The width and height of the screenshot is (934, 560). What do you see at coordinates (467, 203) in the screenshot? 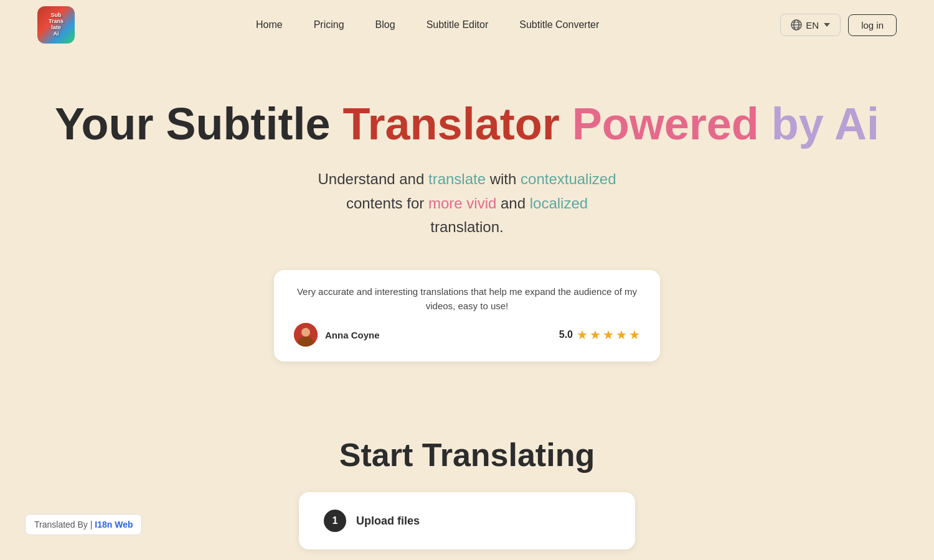
I see `hero-subtitle: Understand and translate with contextual…` at bounding box center [467, 203].